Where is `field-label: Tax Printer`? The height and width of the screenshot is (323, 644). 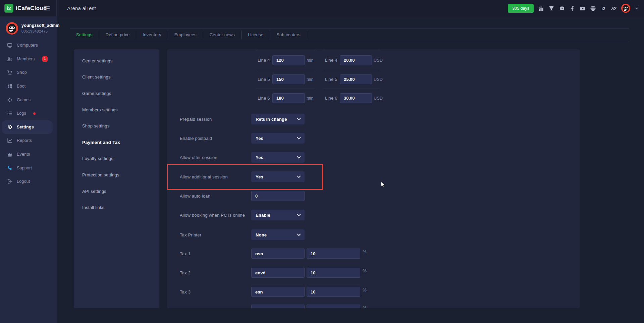 field-label: Tax Printer is located at coordinates (215, 235).